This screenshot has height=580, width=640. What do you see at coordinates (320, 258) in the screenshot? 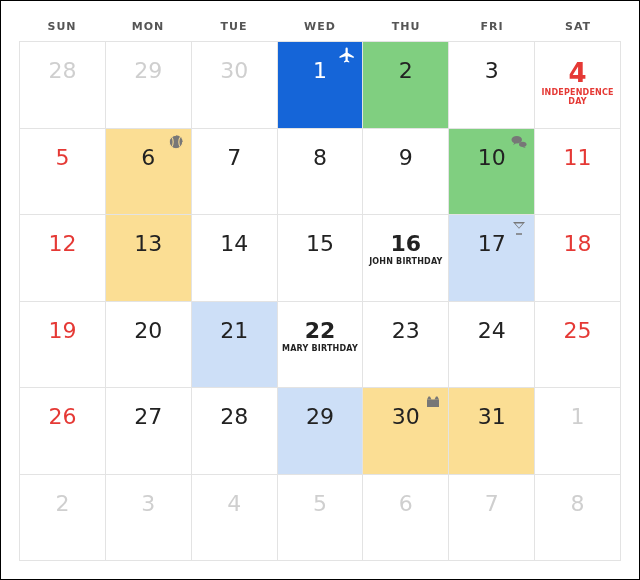
I see `day-cell-15: 15` at bounding box center [320, 258].